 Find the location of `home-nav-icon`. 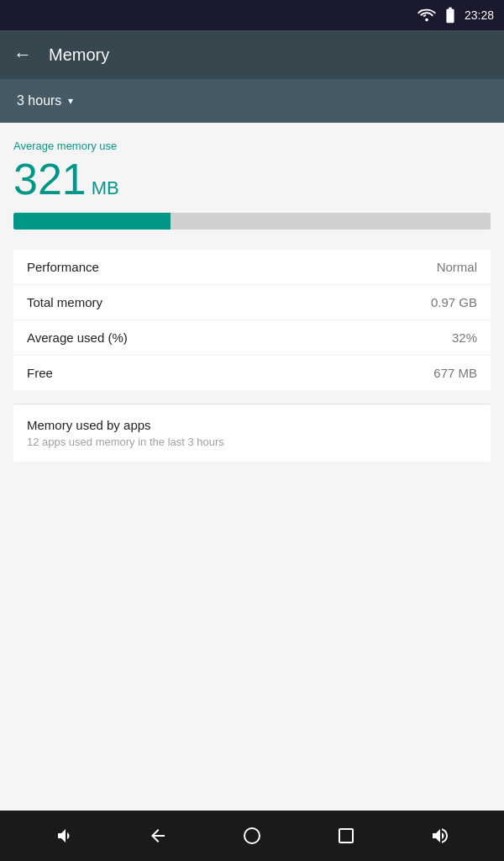

home-nav-icon is located at coordinates (252, 836).